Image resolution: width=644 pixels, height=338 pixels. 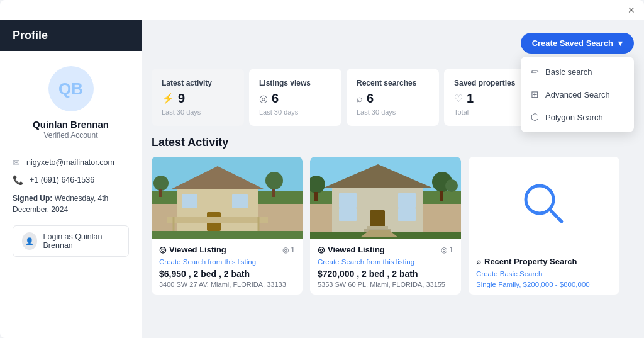 What do you see at coordinates (70, 135) in the screenshot?
I see `profile-status: Verified Account` at bounding box center [70, 135].